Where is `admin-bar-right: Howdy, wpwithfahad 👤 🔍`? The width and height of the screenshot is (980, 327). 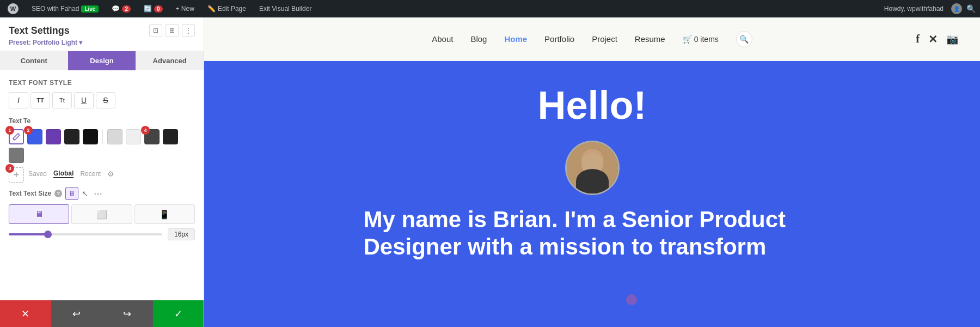
admin-bar-right: Howdy, wpwithfahad 👤 🔍 is located at coordinates (928, 9).